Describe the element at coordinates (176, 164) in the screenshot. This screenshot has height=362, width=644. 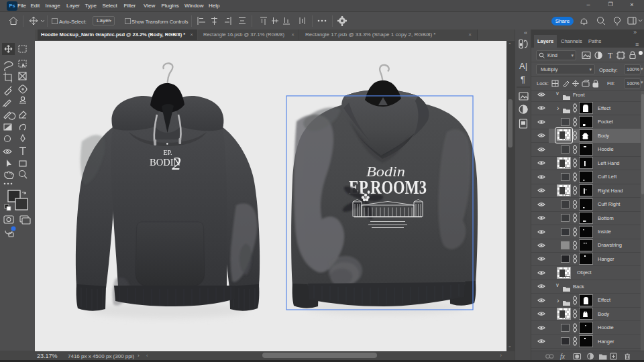
I see `svg-text: 2` at that location.